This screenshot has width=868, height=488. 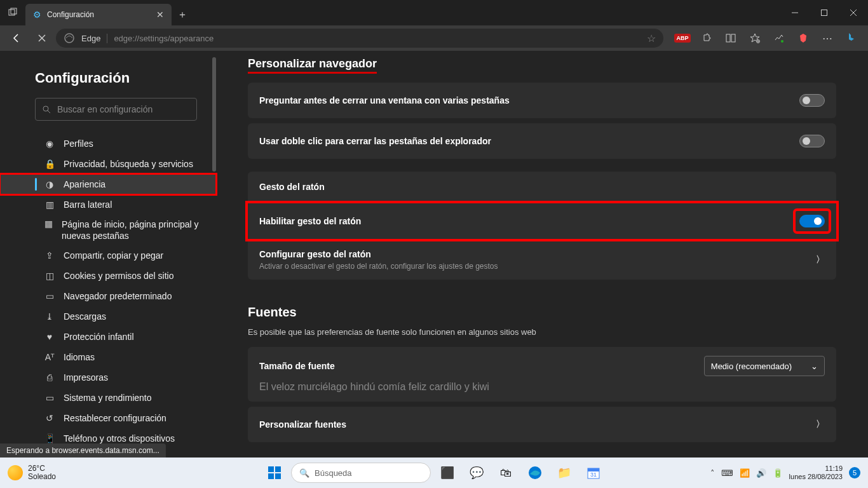 What do you see at coordinates (727, 473) in the screenshot?
I see `keyboard-icon: ⌨` at bounding box center [727, 473].